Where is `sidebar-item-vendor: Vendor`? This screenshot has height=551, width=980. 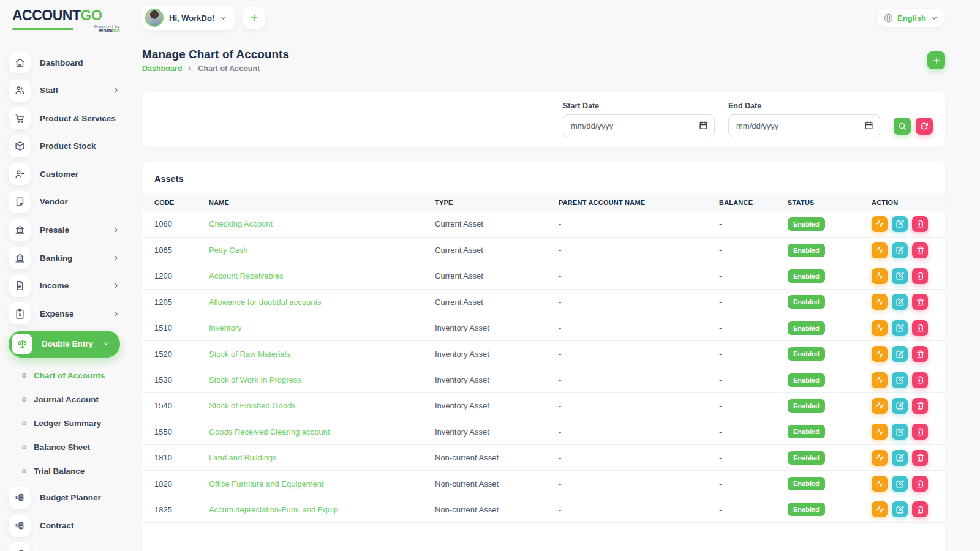
sidebar-item-vendor: Vendor is located at coordinates (64, 202).